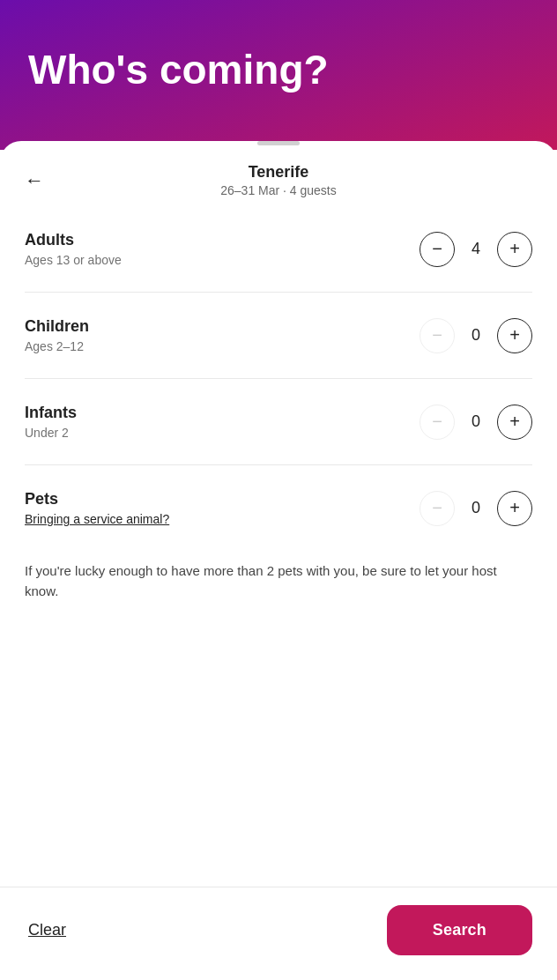  What do you see at coordinates (34, 181) in the screenshot?
I see `back-arrow-icon: ←` at bounding box center [34, 181].